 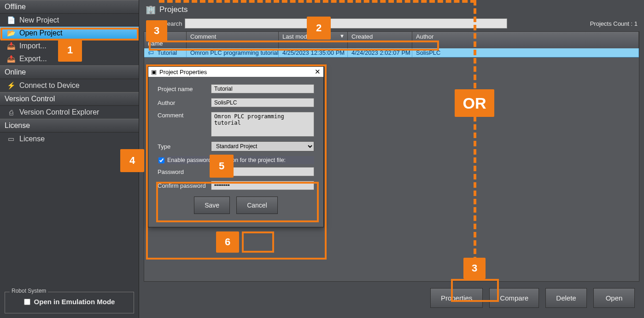 I want to click on callout-3a: 3, so click(x=157, y=31).